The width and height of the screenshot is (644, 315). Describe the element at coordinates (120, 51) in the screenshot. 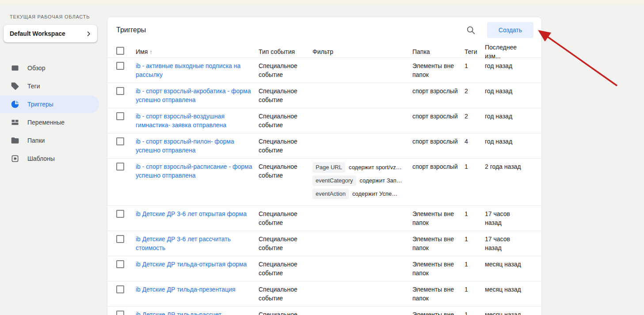

I see `select-all-checkbox` at that location.